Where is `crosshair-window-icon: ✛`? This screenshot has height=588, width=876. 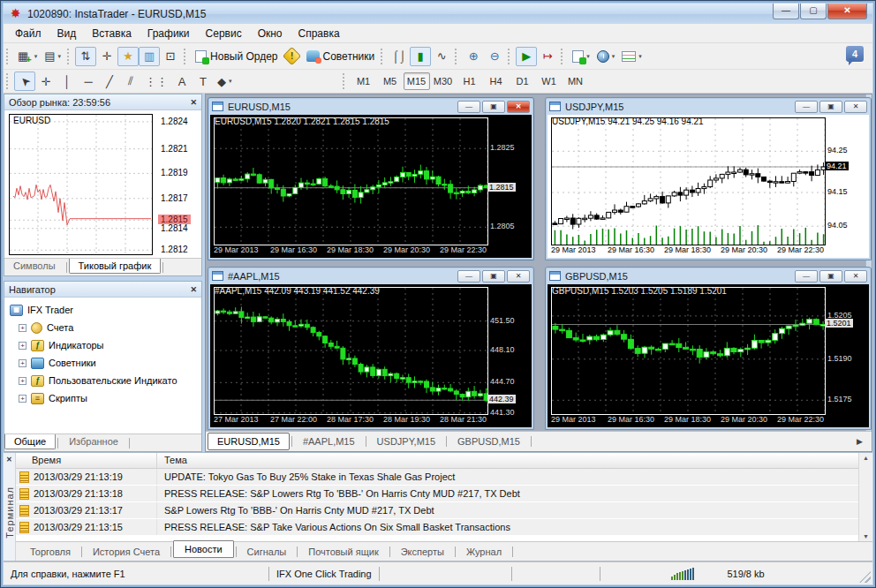
crosshair-window-icon: ✛ is located at coordinates (107, 57).